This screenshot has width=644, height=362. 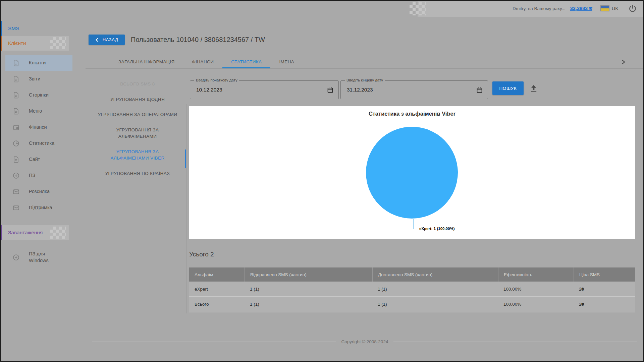 What do you see at coordinates (43, 135) in the screenshot?
I see `sidebar-menu: Клієнти Звіти Сторінки Меню Фінанси Стат…` at bounding box center [43, 135].